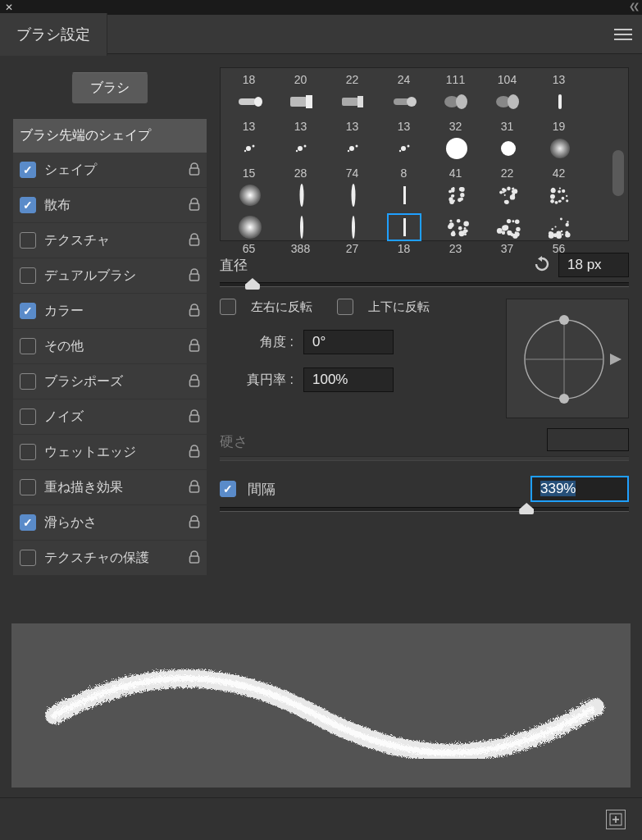  What do you see at coordinates (403, 187) in the screenshot?
I see `brush-thumbnail: 8` at bounding box center [403, 187].